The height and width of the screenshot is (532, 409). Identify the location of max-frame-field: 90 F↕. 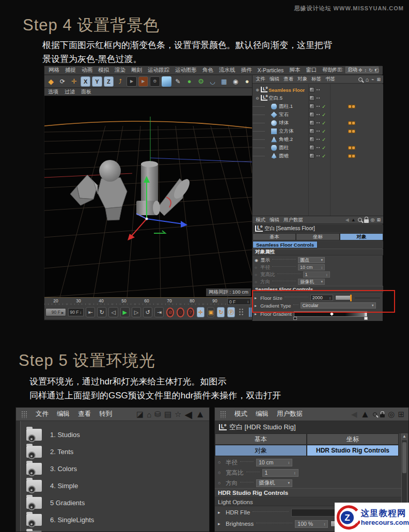
(76, 312).